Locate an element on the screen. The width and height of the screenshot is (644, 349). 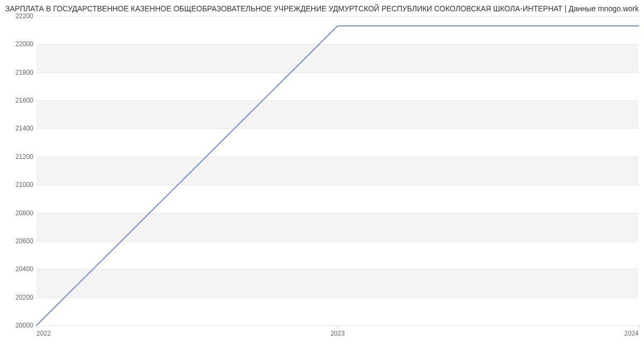
y-tick-label: 20600 is located at coordinates (18, 241).